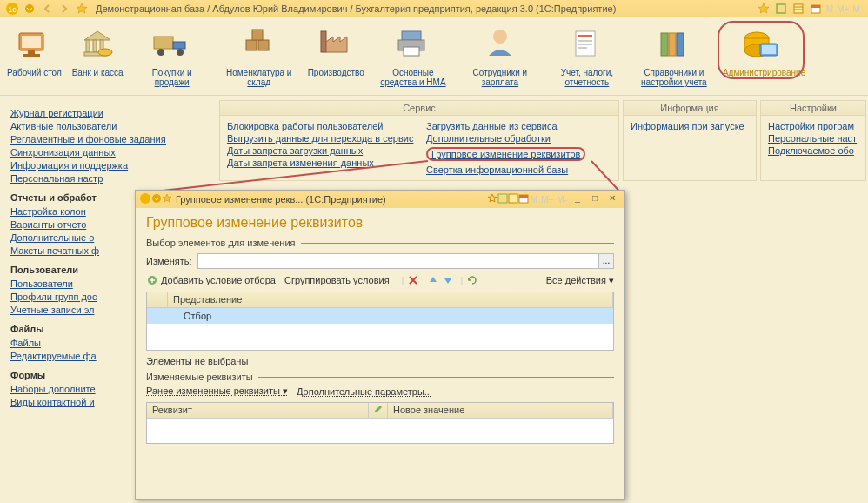 This screenshot has width=868, height=503. Describe the element at coordinates (169, 261) in the screenshot. I see `change-label: Изменять:` at that location.